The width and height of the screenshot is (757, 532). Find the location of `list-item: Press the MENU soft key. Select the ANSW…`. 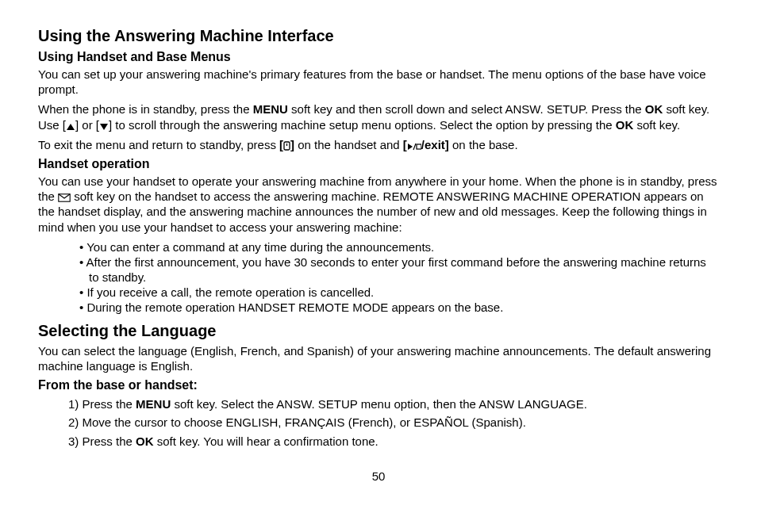

list-item: Press the MENU soft key. Select the ANSW… is located at coordinates (404, 404).